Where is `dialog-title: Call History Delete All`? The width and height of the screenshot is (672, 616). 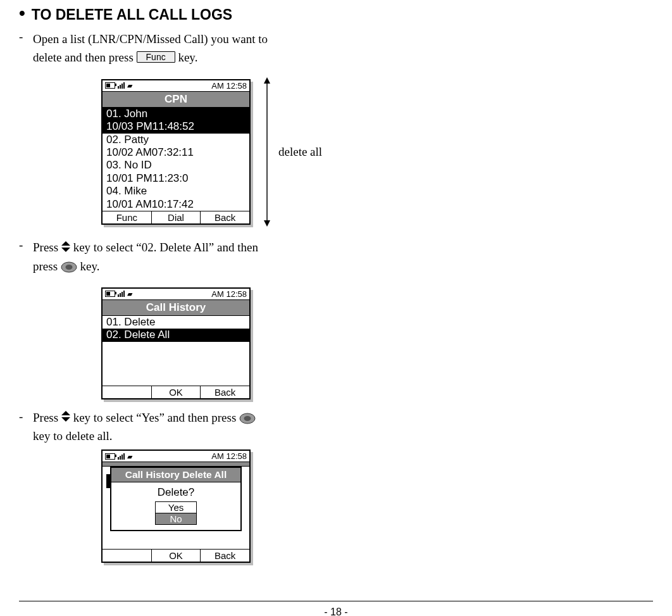
dialog-title: Call History Delete All is located at coordinates (176, 475).